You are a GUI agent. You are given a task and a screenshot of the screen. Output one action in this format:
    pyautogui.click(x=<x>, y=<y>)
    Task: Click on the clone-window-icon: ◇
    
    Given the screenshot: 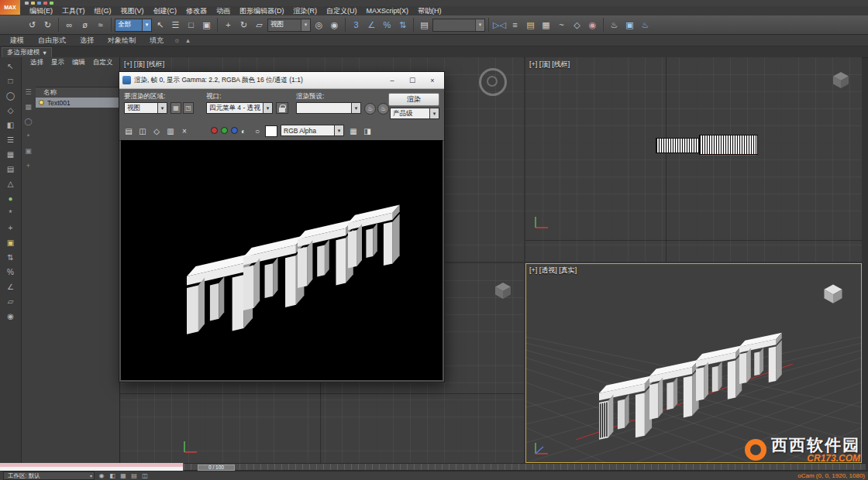 What is the action you would take?
    pyautogui.click(x=157, y=131)
    